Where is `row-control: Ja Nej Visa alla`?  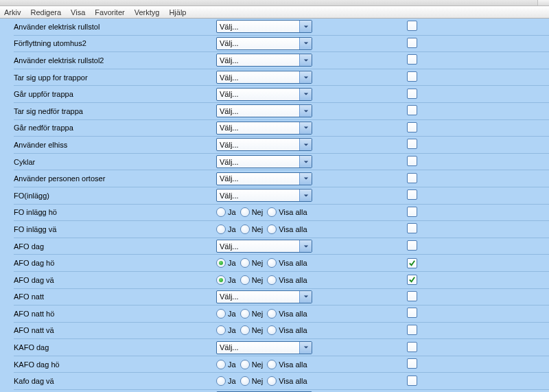
row-control: Ja Nej Visa alla is located at coordinates (305, 314).